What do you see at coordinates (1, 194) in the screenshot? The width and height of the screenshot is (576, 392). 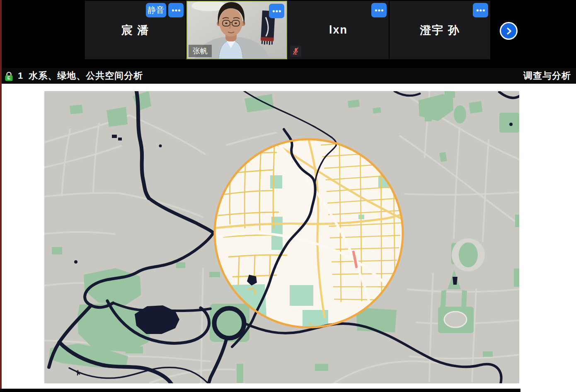 I see `window-edge-strip` at bounding box center [1, 194].